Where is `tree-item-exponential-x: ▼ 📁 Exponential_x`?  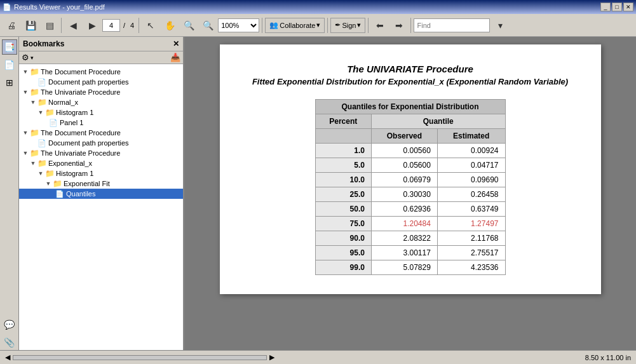 tree-item-exponential-x: ▼ 📁 Exponential_x is located at coordinates (101, 163).